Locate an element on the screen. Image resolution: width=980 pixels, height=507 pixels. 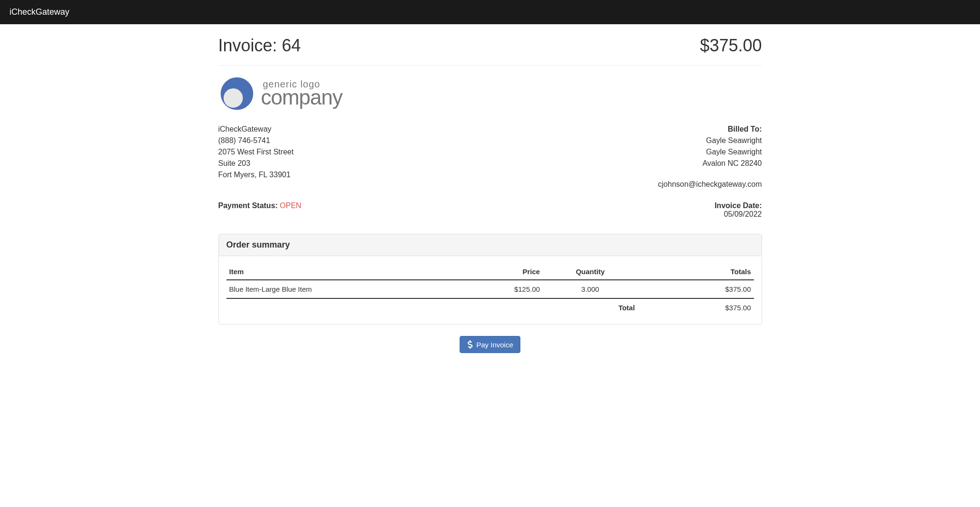
order-summary-panel: Order summary Item Price Quantity Totals… is located at coordinates (490, 279).